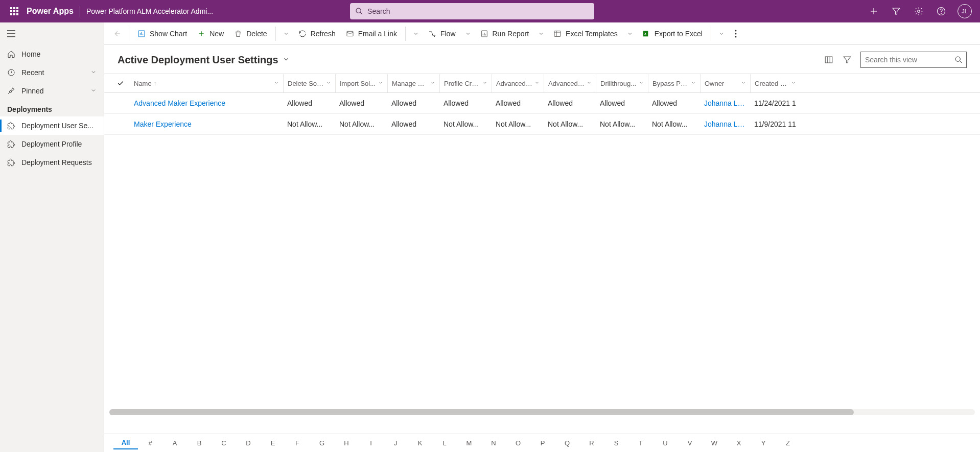 This screenshot has height=452, width=980. I want to click on export-excel-dropdown, so click(721, 34).